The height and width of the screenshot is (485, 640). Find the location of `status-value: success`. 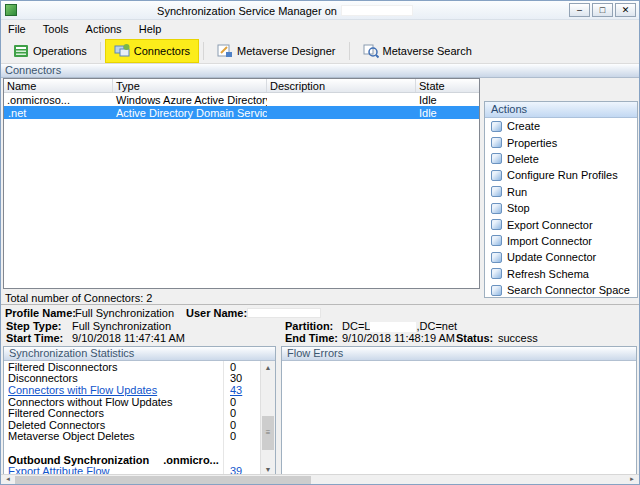

status-value: success is located at coordinates (518, 338).